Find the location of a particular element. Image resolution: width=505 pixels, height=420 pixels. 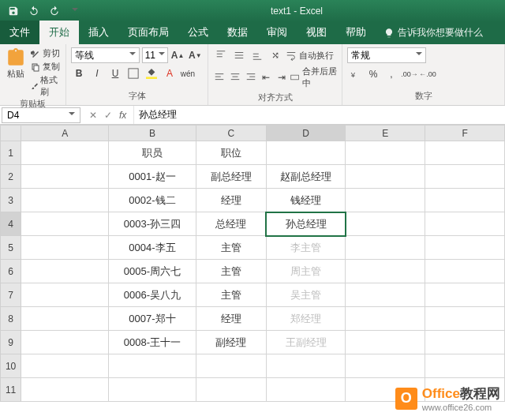

document-title: text1 - Excel is located at coordinates (297, 11).